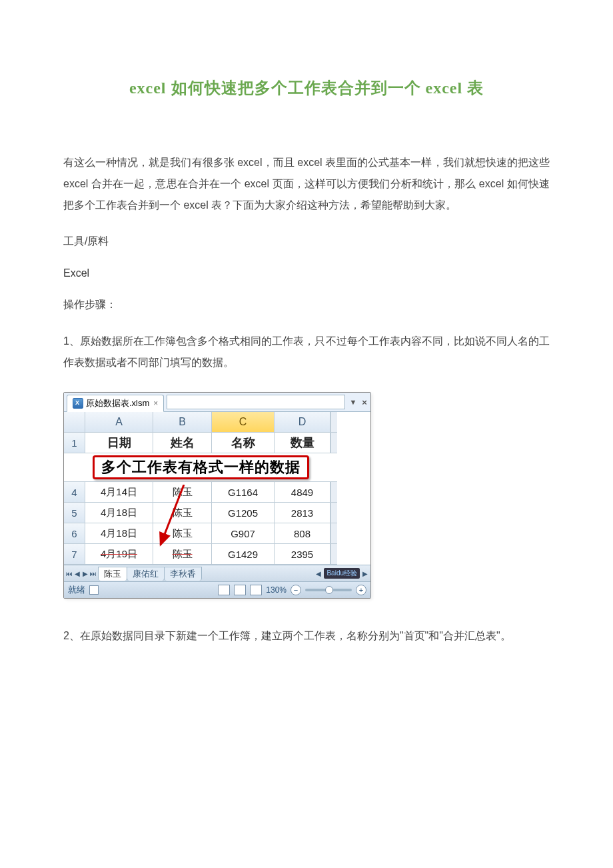 The image size is (613, 868). Describe the element at coordinates (243, 533) in the screenshot. I see `table-cell: G907` at that location.